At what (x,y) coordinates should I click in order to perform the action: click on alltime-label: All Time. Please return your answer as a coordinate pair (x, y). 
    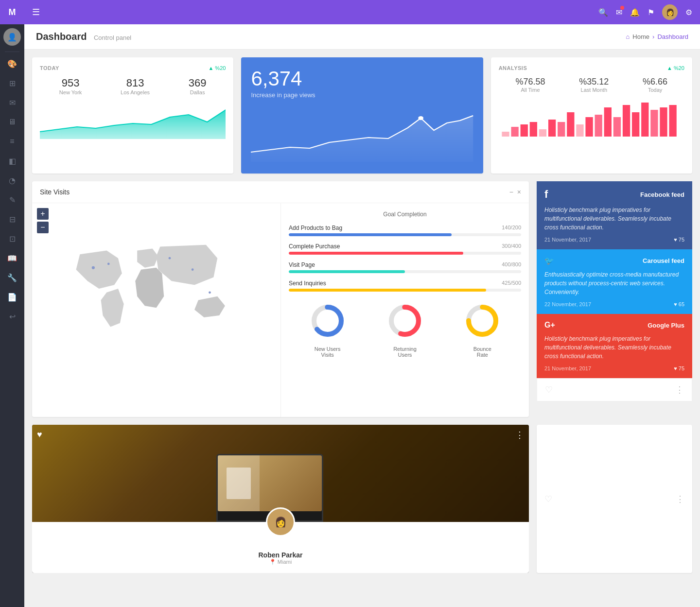
    Looking at the image, I should click on (530, 90).